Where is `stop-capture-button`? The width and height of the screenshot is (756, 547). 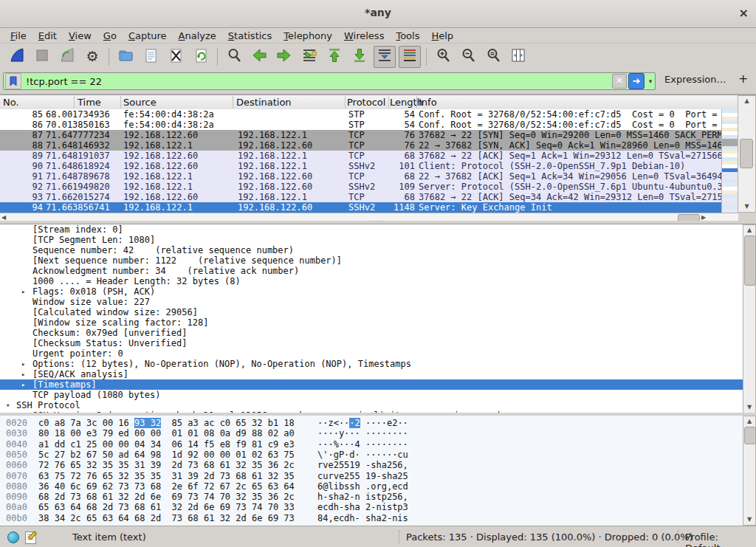 stop-capture-button is located at coordinates (42, 57).